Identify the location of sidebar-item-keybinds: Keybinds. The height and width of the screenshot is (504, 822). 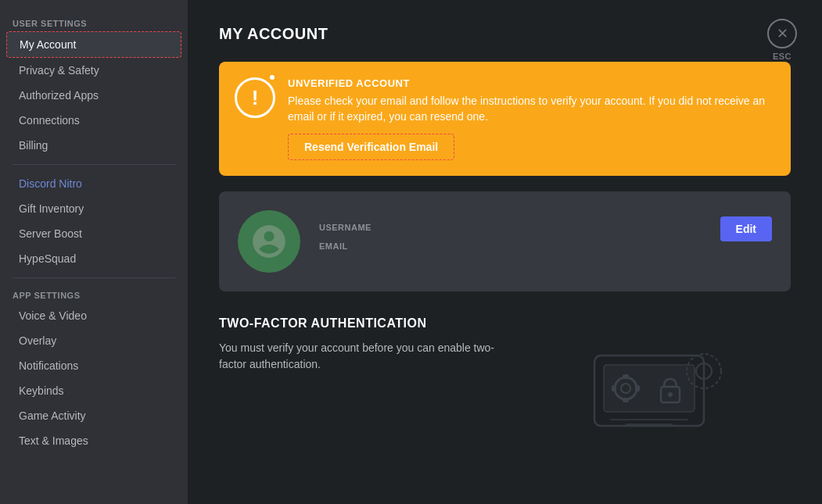
(94, 391).